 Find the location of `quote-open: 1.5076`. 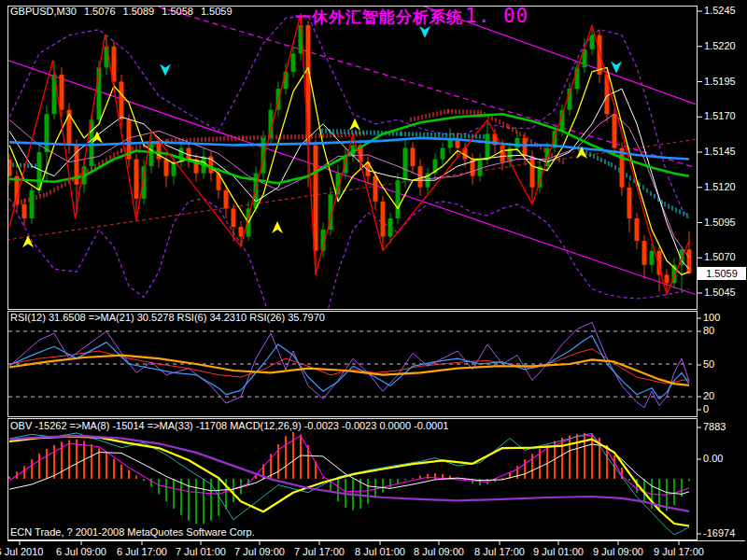

quote-open: 1.5076 is located at coordinates (100, 11).